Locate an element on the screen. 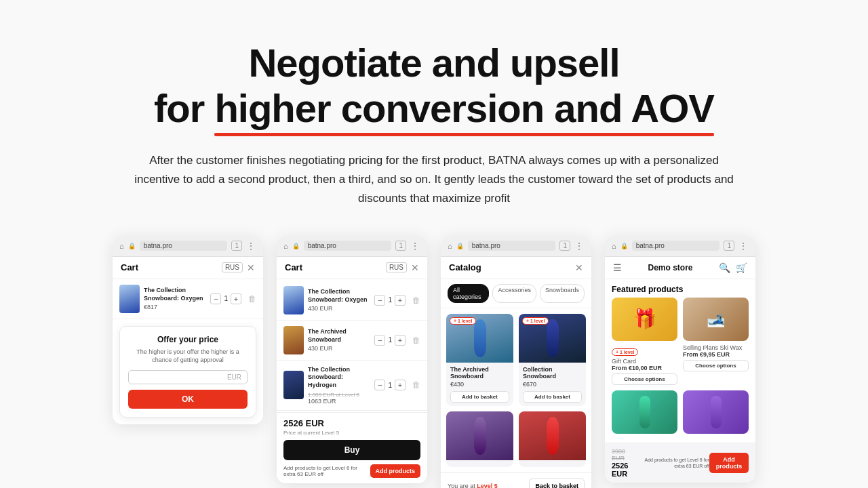 The height and width of the screenshot is (488, 868). catalog-product-name-2: Collection Snowboard is located at coordinates (552, 373).